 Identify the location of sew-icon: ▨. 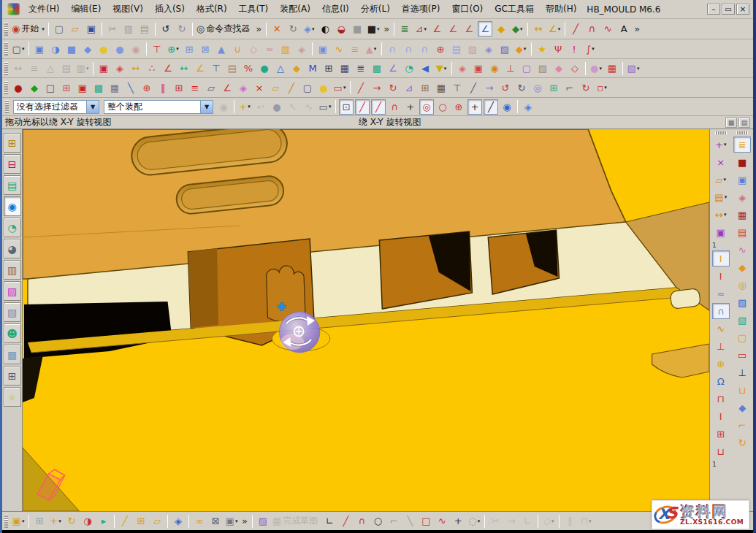
(505, 50).